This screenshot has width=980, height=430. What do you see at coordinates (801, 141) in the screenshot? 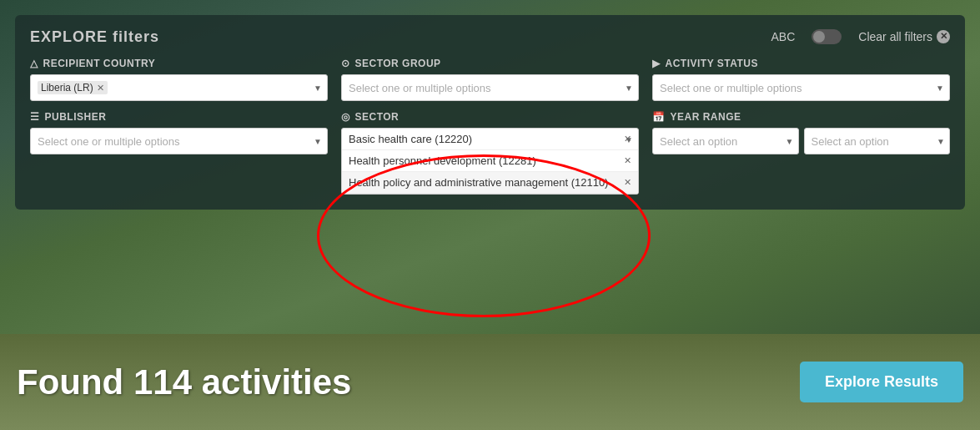
I see `year-range-selects: Select an option ▼ Select an option ▼` at bounding box center [801, 141].